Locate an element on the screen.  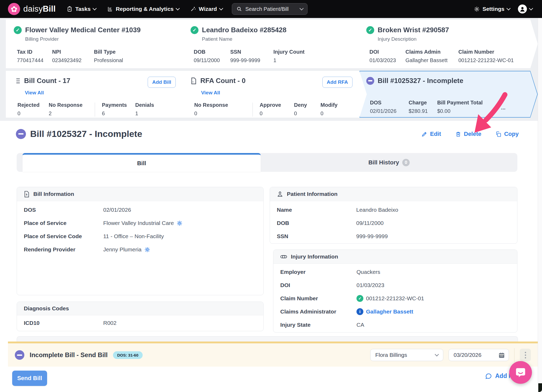
nav-wizard: Wizard is located at coordinates (206, 9).